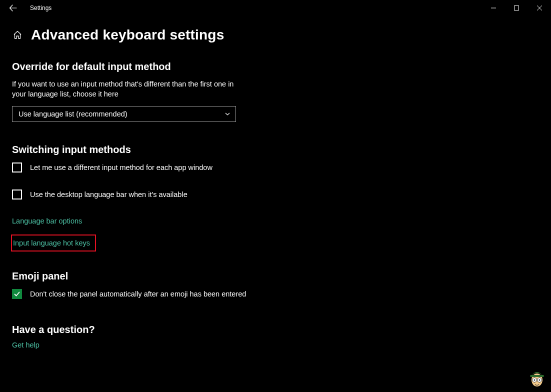  What do you see at coordinates (17, 194) in the screenshot?
I see `checkbox-language-bar` at bounding box center [17, 194].